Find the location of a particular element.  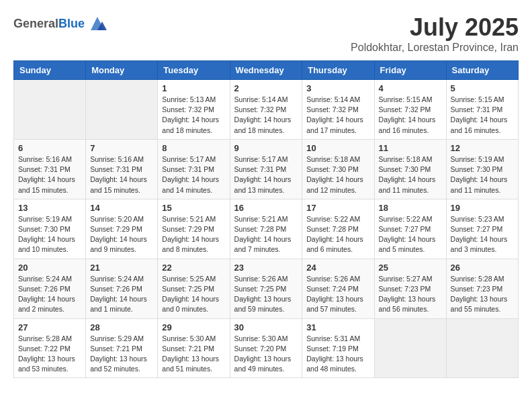

day-number: 31 is located at coordinates (338, 328).